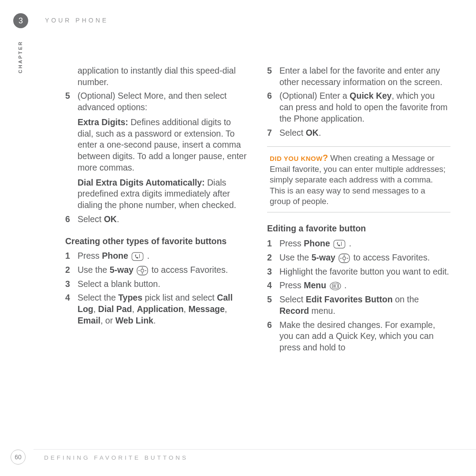  What do you see at coordinates (273, 133) in the screenshot?
I see `step-number: 7` at bounding box center [273, 133].